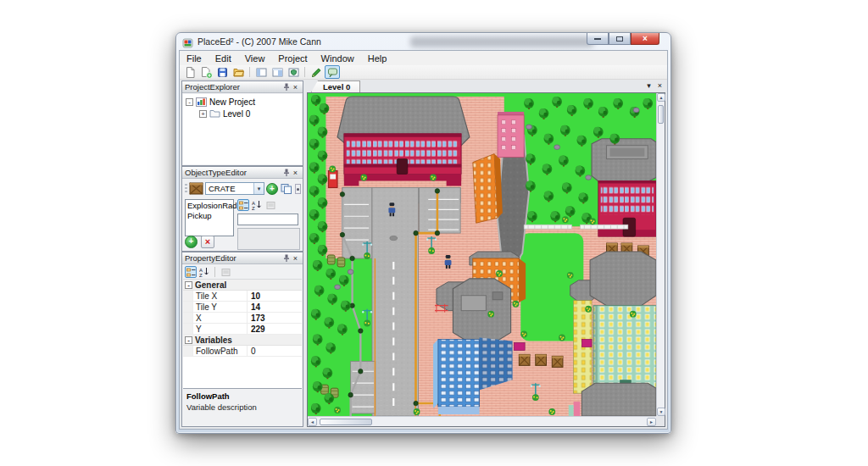 This screenshot has width=868, height=466. Describe the element at coordinates (660, 254) in the screenshot. I see `vertical-scrollbar: ▲ ▼` at that location.